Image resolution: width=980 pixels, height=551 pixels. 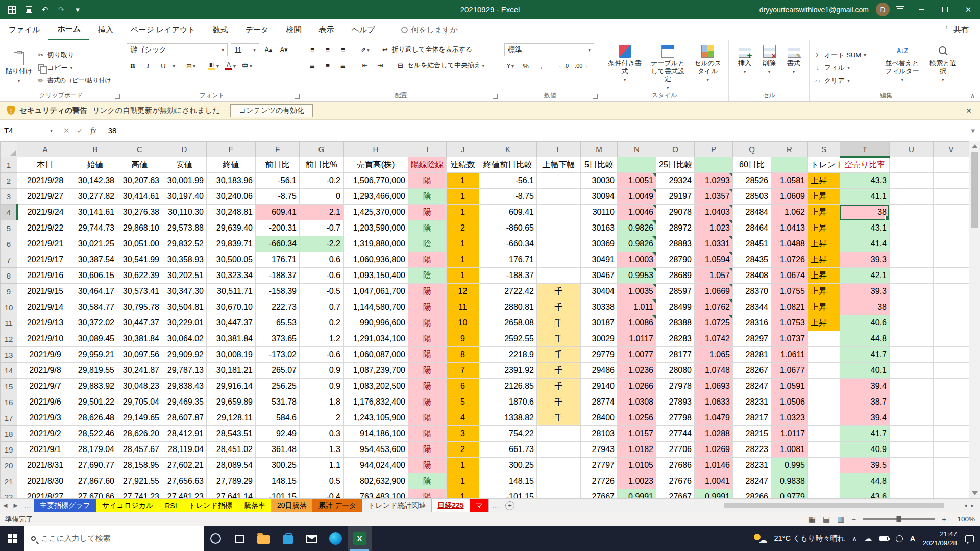 What do you see at coordinates (559, 494) in the screenshot?
I see `cell-L22` at bounding box center [559, 494].